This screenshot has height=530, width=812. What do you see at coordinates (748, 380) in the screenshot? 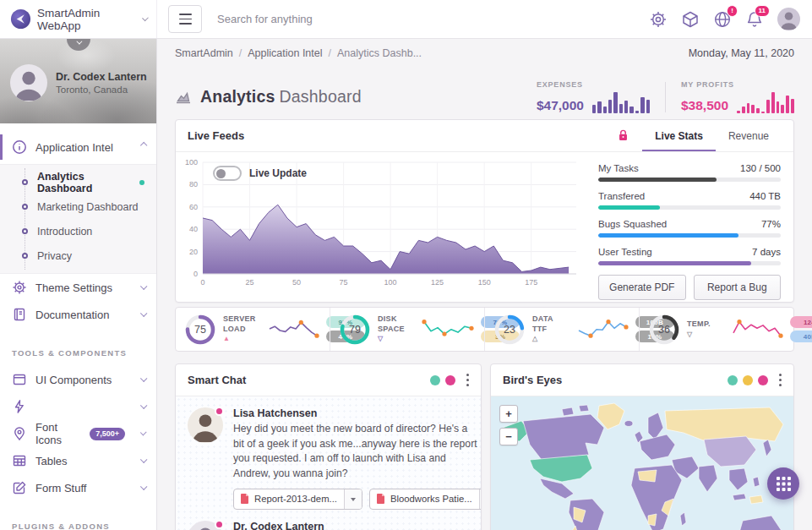
I see `status-dot-yellow` at bounding box center [748, 380].